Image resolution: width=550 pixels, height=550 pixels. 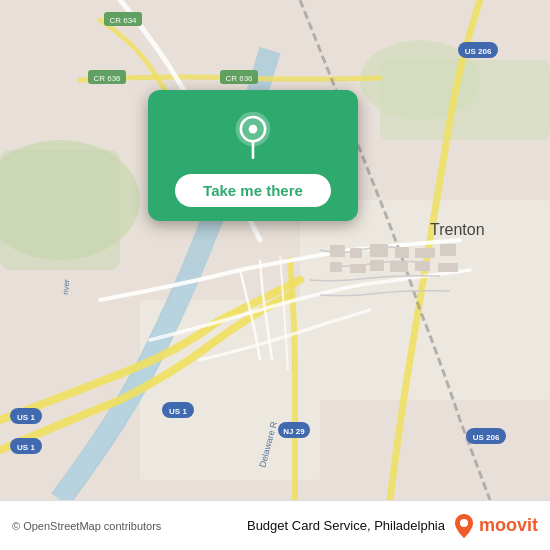 I want to click on moovit-pin-icon, so click(x=464, y=526).